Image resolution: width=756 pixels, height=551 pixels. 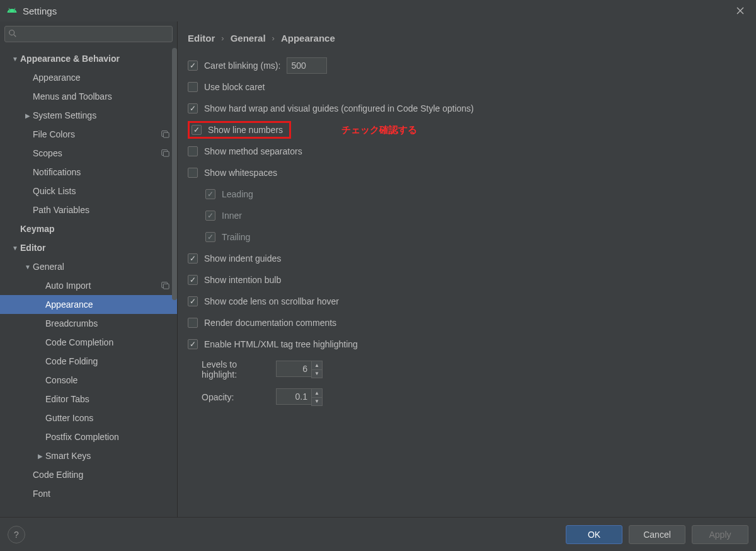 What do you see at coordinates (88, 342) in the screenshot?
I see `sidebar-item: Code Completion` at bounding box center [88, 342].